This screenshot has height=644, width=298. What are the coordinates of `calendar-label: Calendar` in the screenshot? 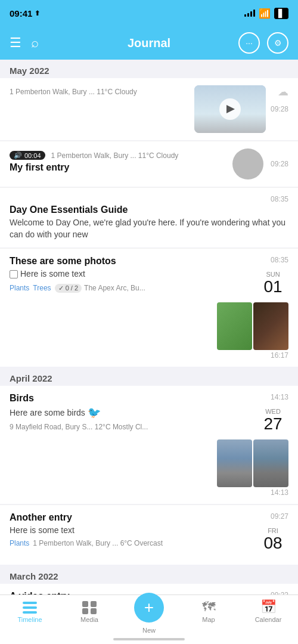 It's located at (268, 620).